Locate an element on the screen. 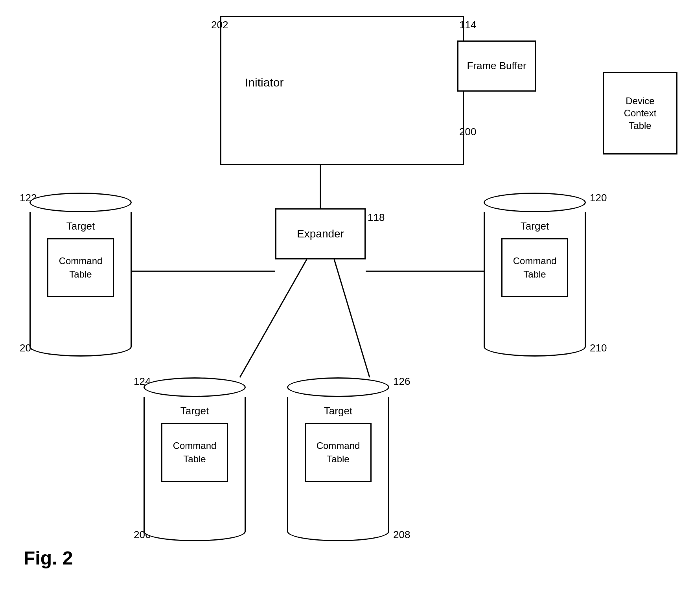  device-context-label: DeviceContextTable is located at coordinates (640, 113).